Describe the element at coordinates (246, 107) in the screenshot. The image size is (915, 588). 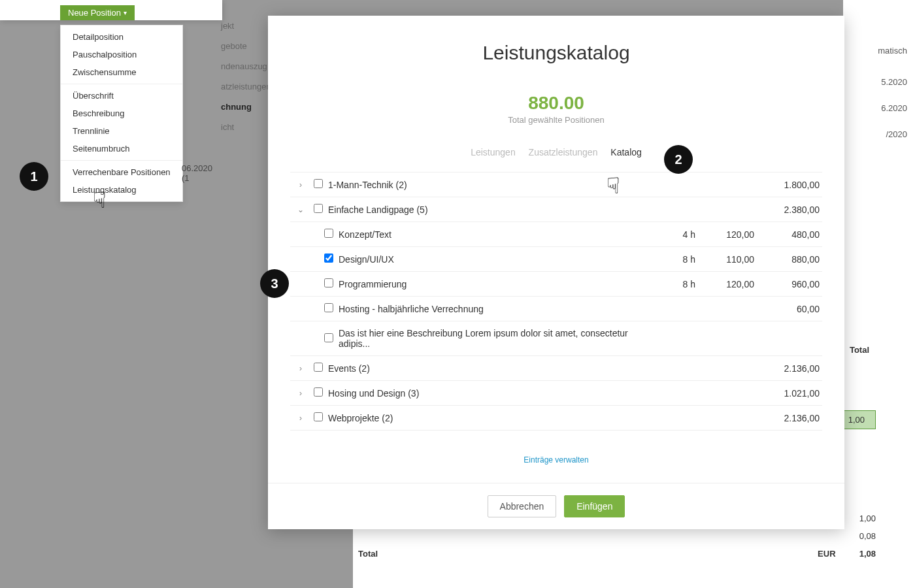
I see `bg-tab-active: chnung` at that location.